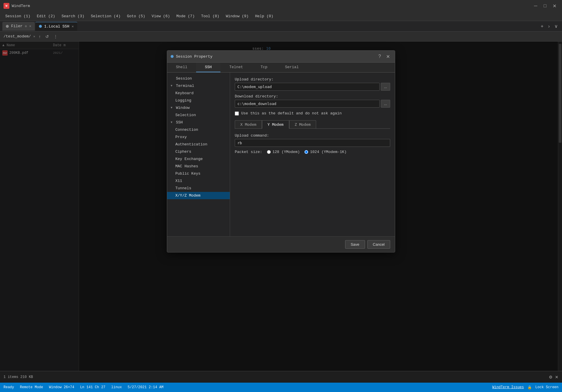 Image resolution: width=562 pixels, height=392 pixels. What do you see at coordinates (198, 145) in the screenshot?
I see `tree-item-authentication: Authentication` at bounding box center [198, 145].